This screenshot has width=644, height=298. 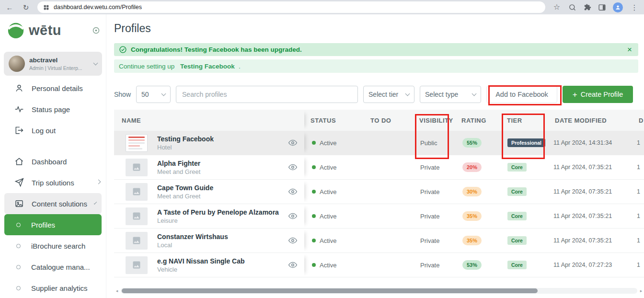 What do you see at coordinates (389, 121) in the screenshot?
I see `header-todo: TO DO` at bounding box center [389, 121].